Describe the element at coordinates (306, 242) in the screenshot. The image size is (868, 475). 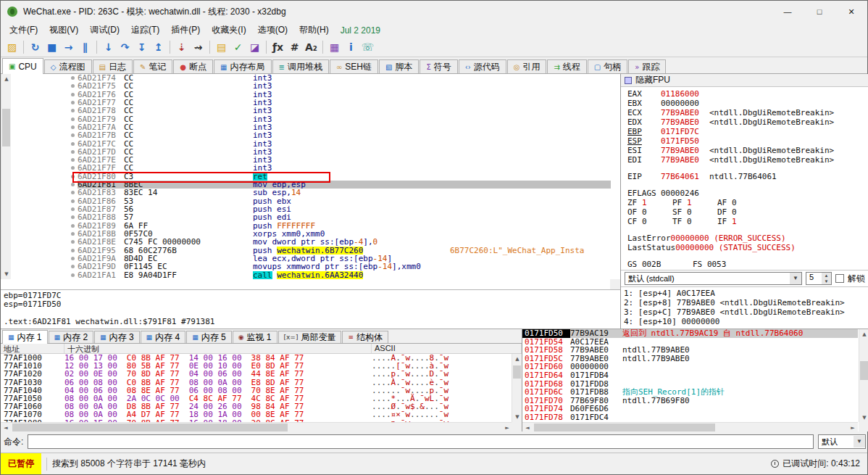
I see `disasm-row: 6AD21F8EC745 FC 00000000mov dword ptr ss…` at that location.